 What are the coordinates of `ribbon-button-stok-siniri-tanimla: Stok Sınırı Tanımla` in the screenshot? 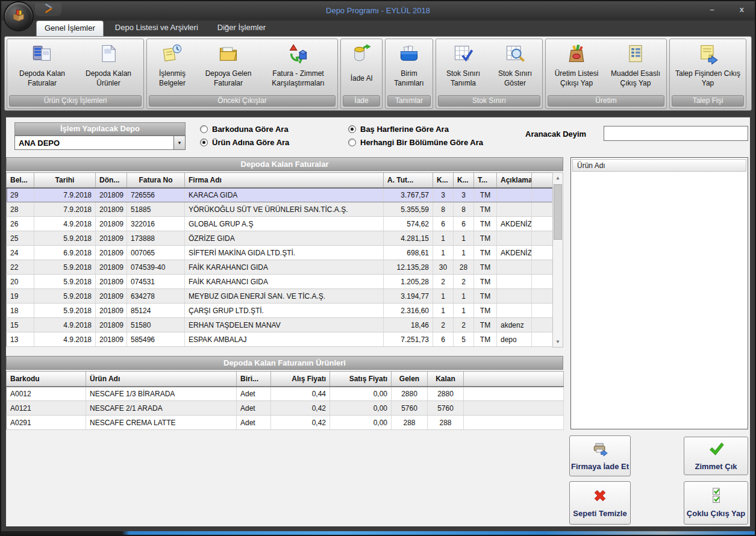 It's located at (463, 67).